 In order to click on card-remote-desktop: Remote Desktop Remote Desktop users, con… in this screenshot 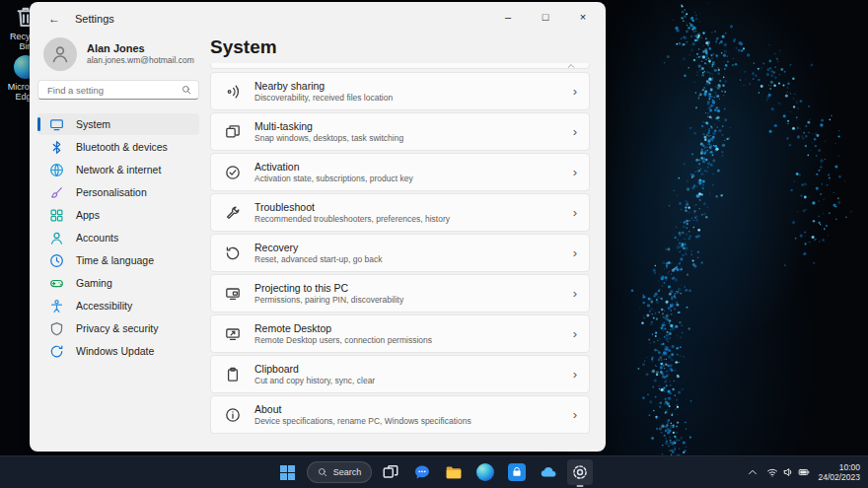, I will do `click(400, 333)`.